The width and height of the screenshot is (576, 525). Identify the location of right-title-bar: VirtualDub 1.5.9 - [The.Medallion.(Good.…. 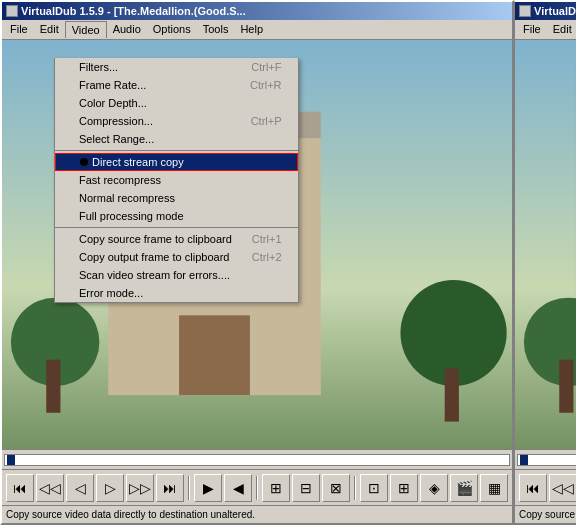
(546, 11).